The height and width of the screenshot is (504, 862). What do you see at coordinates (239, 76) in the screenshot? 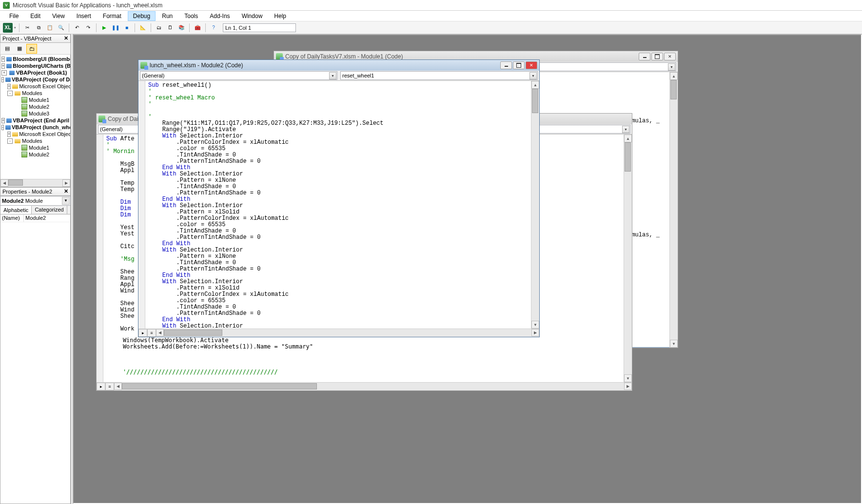
I see `object-combo: (General) ▼` at bounding box center [239, 76].